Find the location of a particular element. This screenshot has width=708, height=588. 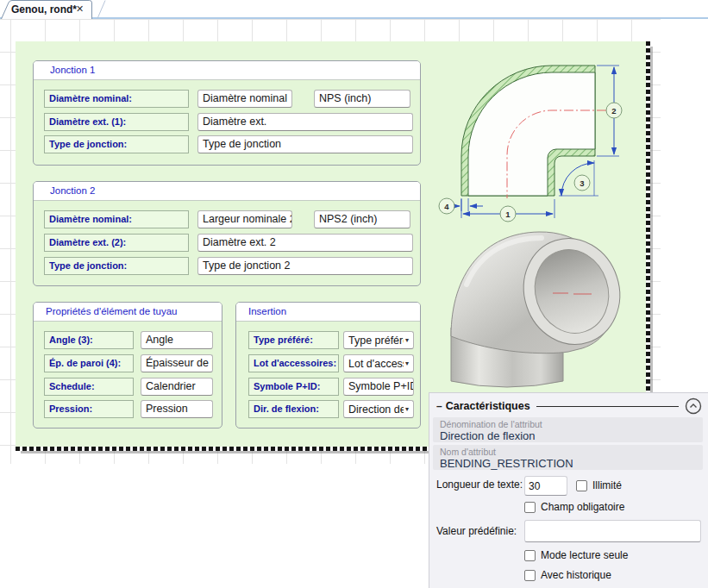

tab-bar: Genou, rond* ✕ is located at coordinates (354, 9).